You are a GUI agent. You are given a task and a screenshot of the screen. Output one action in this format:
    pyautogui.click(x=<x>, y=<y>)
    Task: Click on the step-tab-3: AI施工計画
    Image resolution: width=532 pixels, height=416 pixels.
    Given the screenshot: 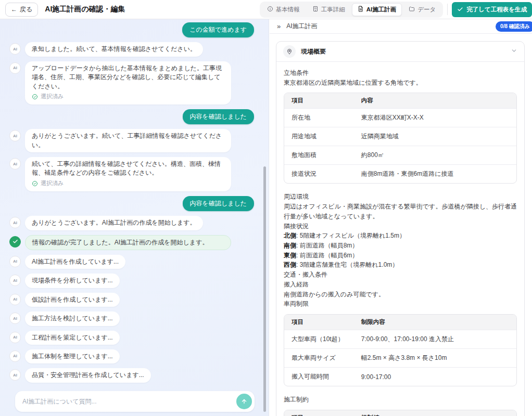 What is the action you would take?
    pyautogui.click(x=377, y=9)
    